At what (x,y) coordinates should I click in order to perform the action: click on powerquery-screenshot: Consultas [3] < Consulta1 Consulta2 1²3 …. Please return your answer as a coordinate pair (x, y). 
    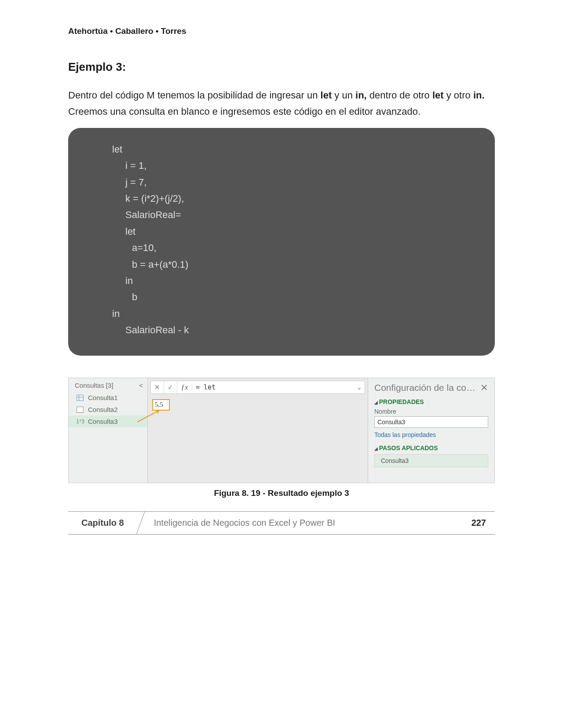
    Looking at the image, I should click on (282, 430).